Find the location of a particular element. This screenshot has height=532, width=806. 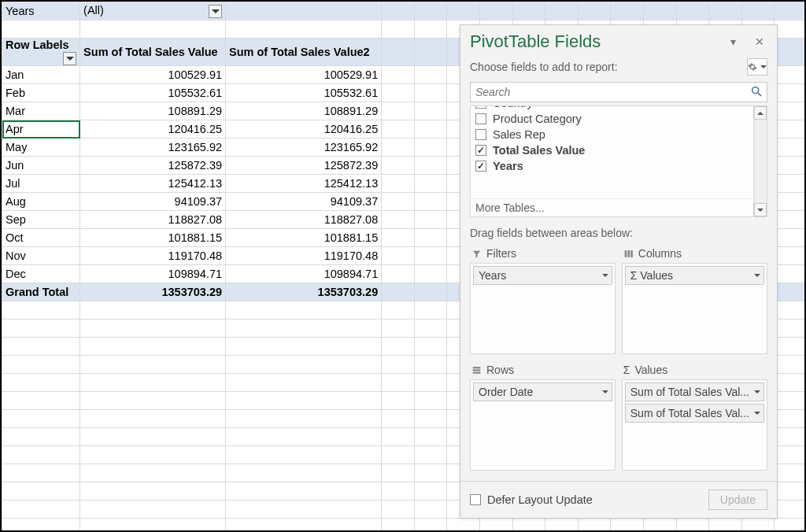

data-cell: 123165.92 is located at coordinates (153, 148).